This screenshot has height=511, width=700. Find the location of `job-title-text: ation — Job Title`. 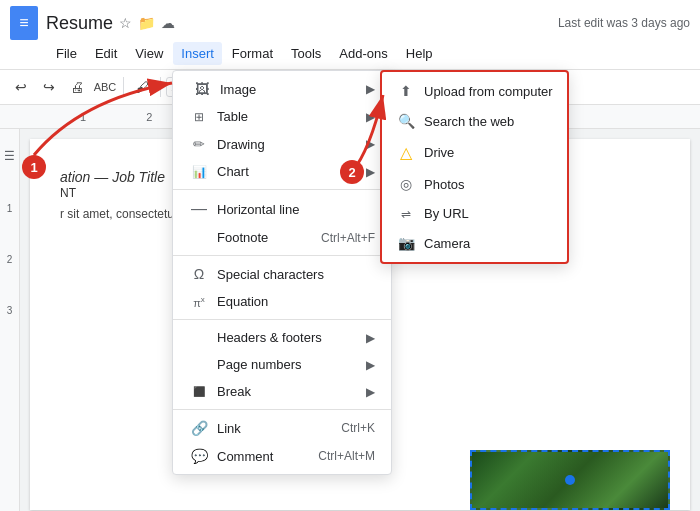

job-title-text: ation — Job Title is located at coordinates (112, 177).